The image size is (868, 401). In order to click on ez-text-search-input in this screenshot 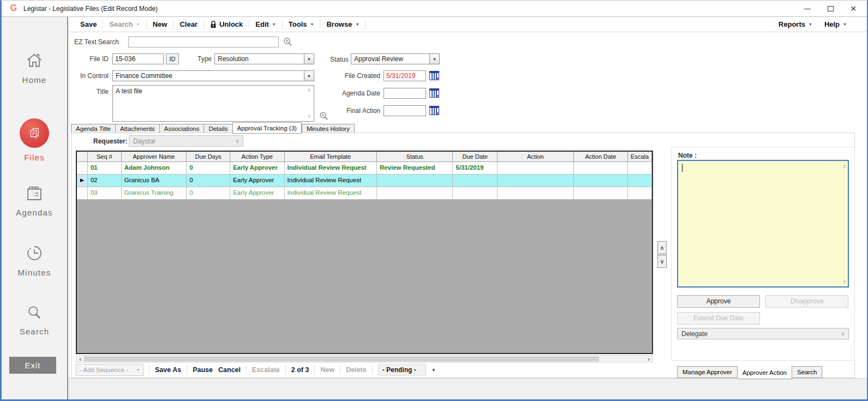, I will do `click(203, 42)`.